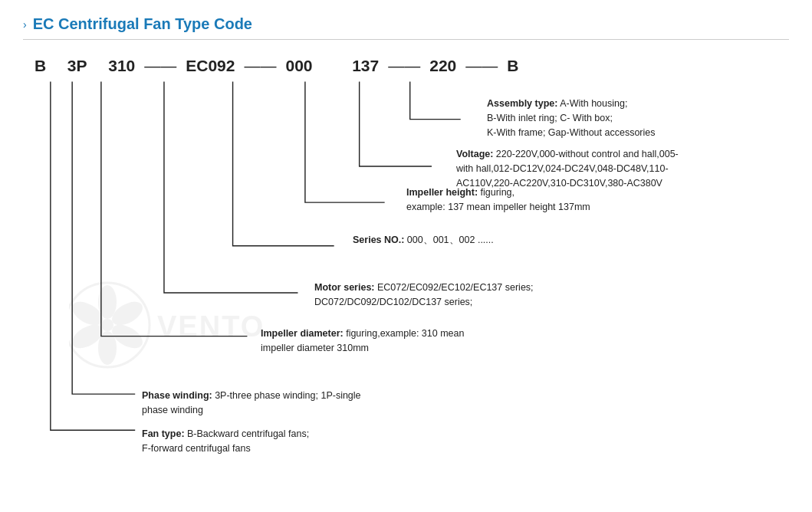 This screenshot has width=812, height=512. Describe the element at coordinates (276, 66) in the screenshot. I see `type-code-row: B 3P 310 —— EC092 —— 000 137 —— 220 —— B` at that location.